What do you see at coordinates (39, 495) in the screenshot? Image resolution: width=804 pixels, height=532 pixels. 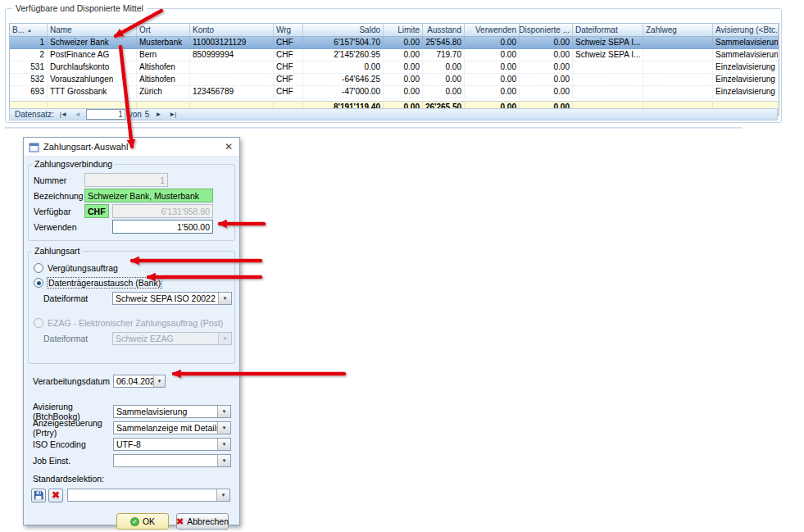 I see `save-icon` at bounding box center [39, 495].